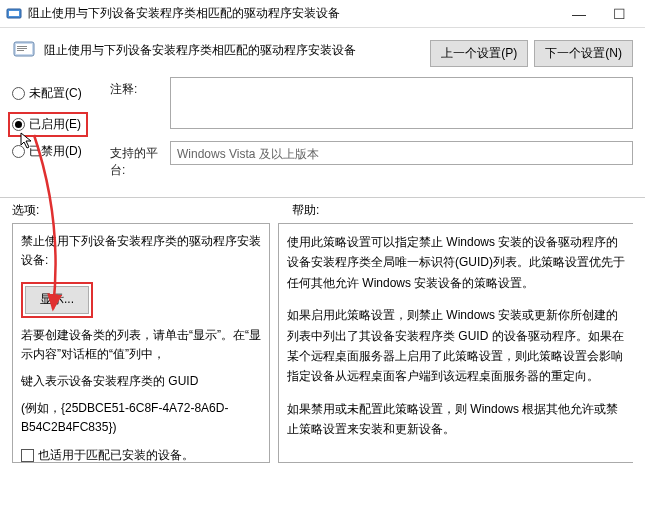 This screenshot has height=505, width=645. Describe the element at coordinates (140, 88) in the screenshot. I see `comment-label: 注释:` at that location.